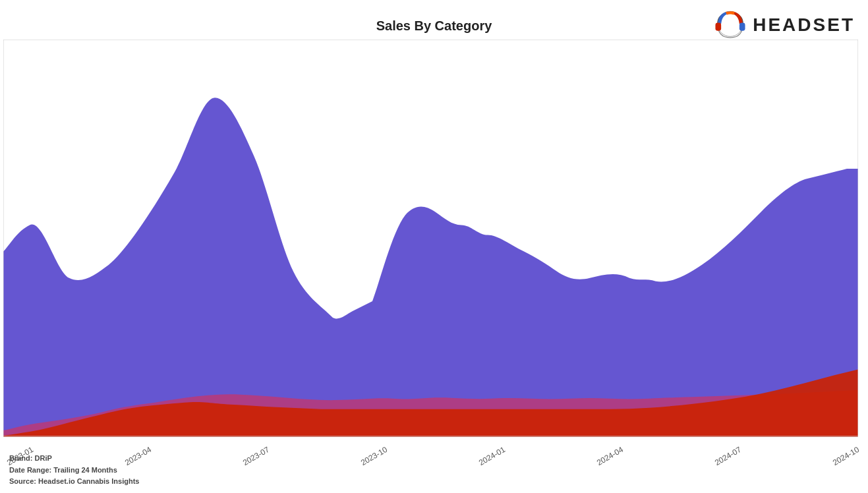 Image resolution: width=868 pixels, height=493 pixels. What do you see at coordinates (846, 456) in the screenshot?
I see `x-label-7: 2024-10` at bounding box center [846, 456].